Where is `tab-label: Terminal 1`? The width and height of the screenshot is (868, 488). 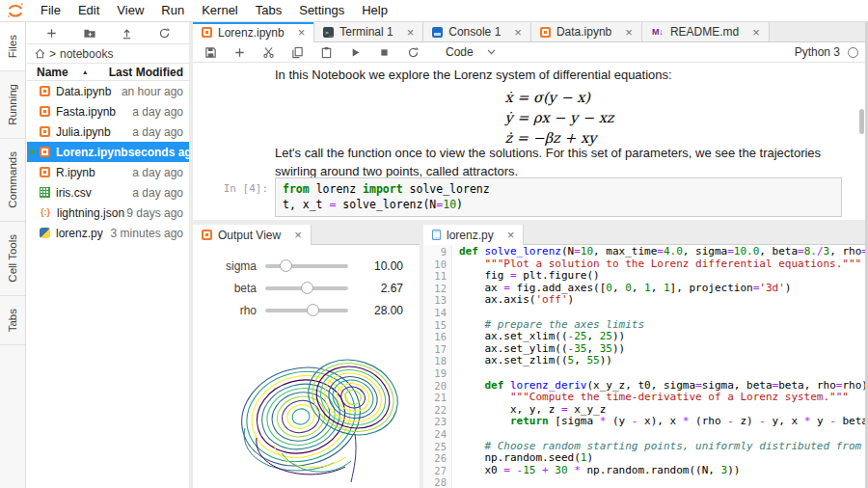
tab-label: Terminal 1 is located at coordinates (366, 32).